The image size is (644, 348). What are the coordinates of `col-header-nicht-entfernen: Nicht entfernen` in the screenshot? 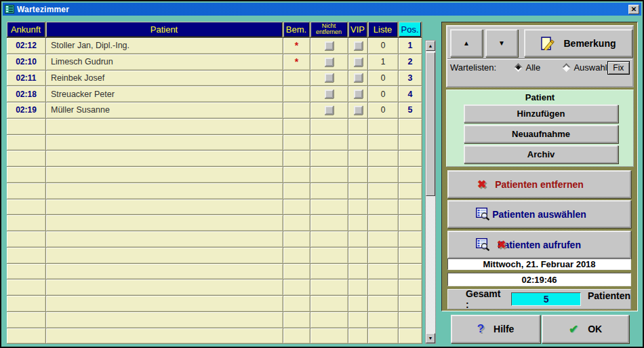 It's located at (329, 30).